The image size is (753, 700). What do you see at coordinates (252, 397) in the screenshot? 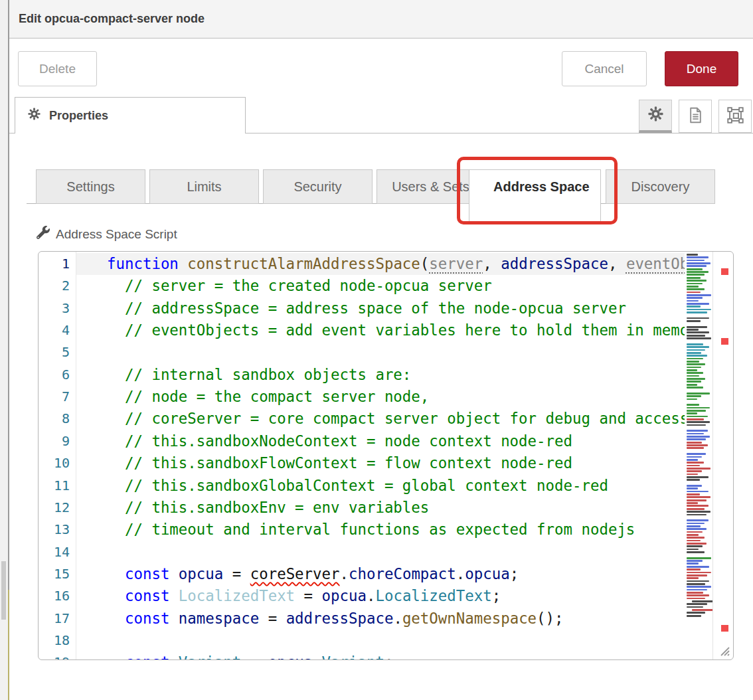
I see `code-line: // node = the compact server node,` at bounding box center [252, 397].